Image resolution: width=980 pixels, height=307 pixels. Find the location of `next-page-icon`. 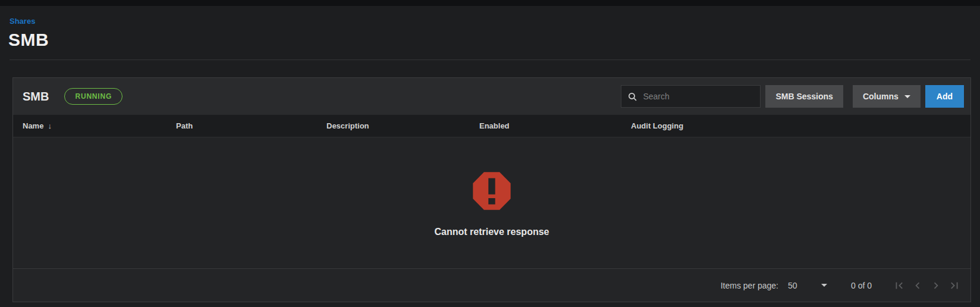

next-page-icon is located at coordinates (936, 286).